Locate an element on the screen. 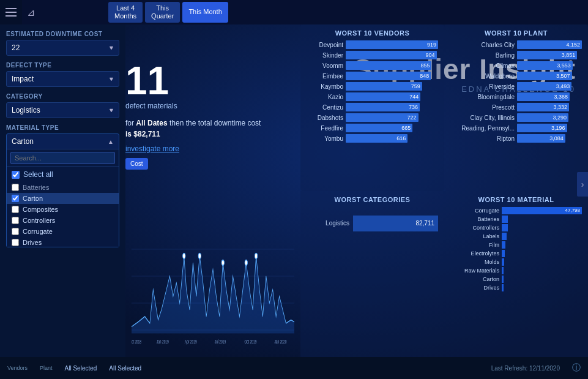 This screenshot has width=588, height=379. svg-text: Jul 2019 is located at coordinates (220, 342).